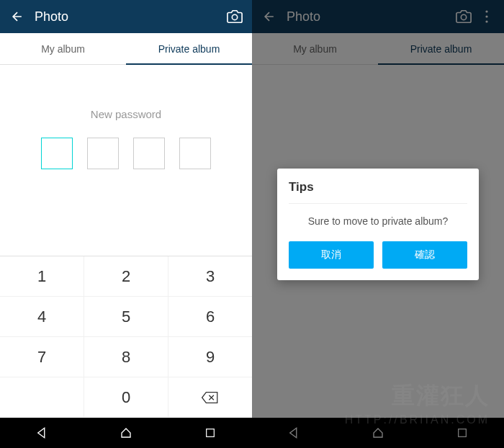 The image size is (504, 448). I want to click on key-5: 5, so click(127, 317).